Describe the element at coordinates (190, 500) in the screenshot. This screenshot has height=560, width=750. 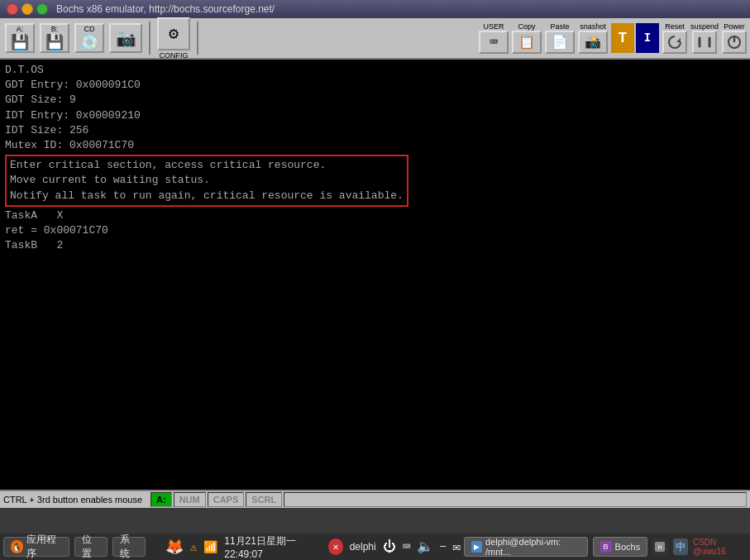
I see `num-indicator-label: NUM` at that location.